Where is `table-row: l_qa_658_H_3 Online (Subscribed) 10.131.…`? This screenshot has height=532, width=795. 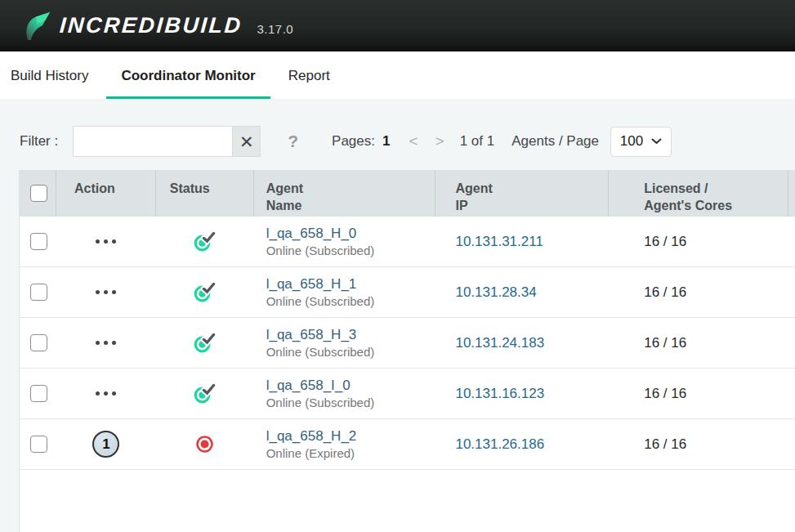
table-row: l_qa_658_H_3 Online (Subscribed) 10.131.… is located at coordinates (407, 343).